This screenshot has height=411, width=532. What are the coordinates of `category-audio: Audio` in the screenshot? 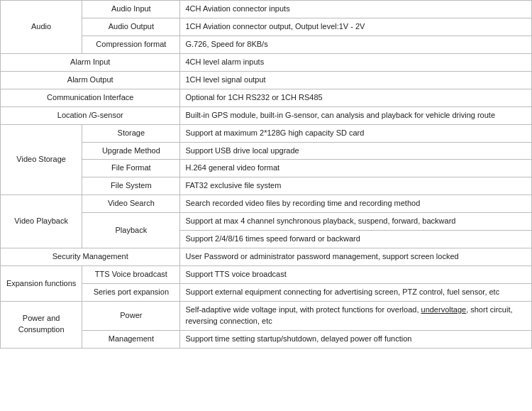 It's located at (41, 27).